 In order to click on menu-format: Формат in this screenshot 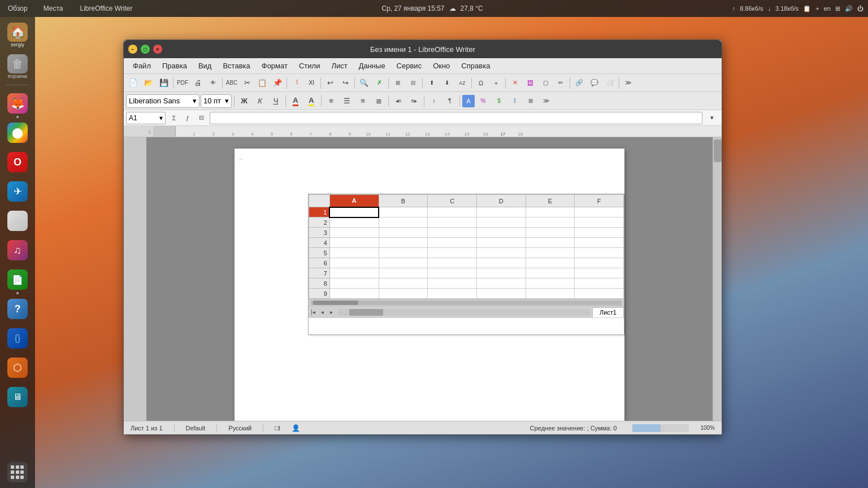, I will do `click(275, 66)`.